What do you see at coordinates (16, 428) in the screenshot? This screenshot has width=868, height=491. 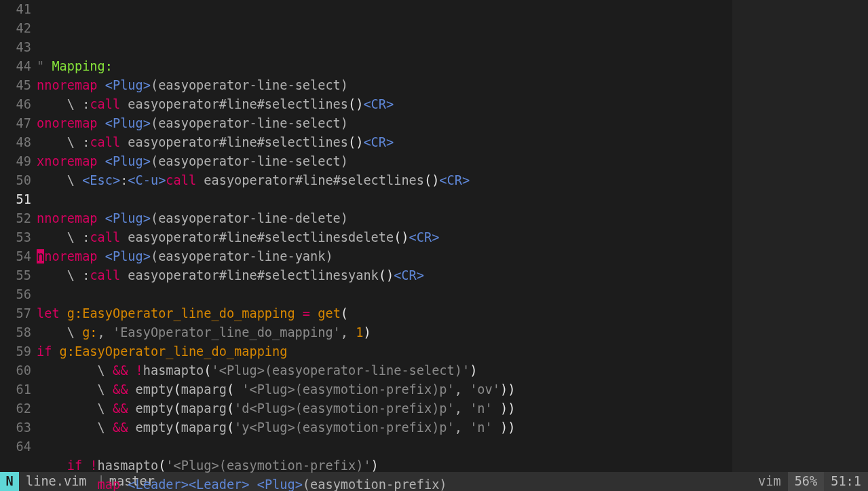 I see `line-number: 63` at bounding box center [16, 428].